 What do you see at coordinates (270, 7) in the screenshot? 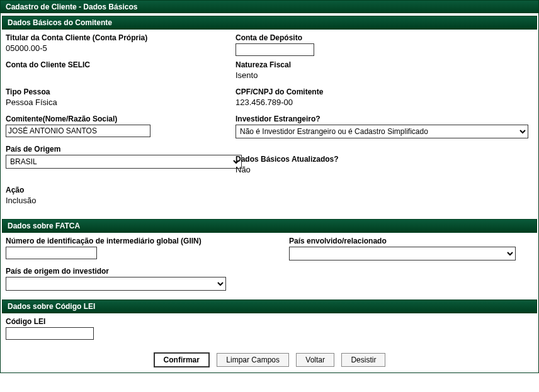
I see `page-title-bar: Cadastro de Cliente - Dados Básicos` at bounding box center [270, 7].